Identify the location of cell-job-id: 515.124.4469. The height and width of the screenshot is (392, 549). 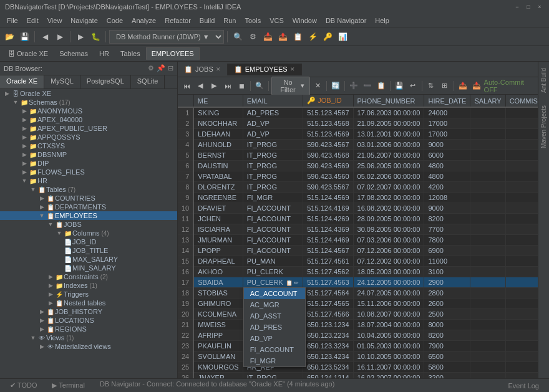
(328, 241).